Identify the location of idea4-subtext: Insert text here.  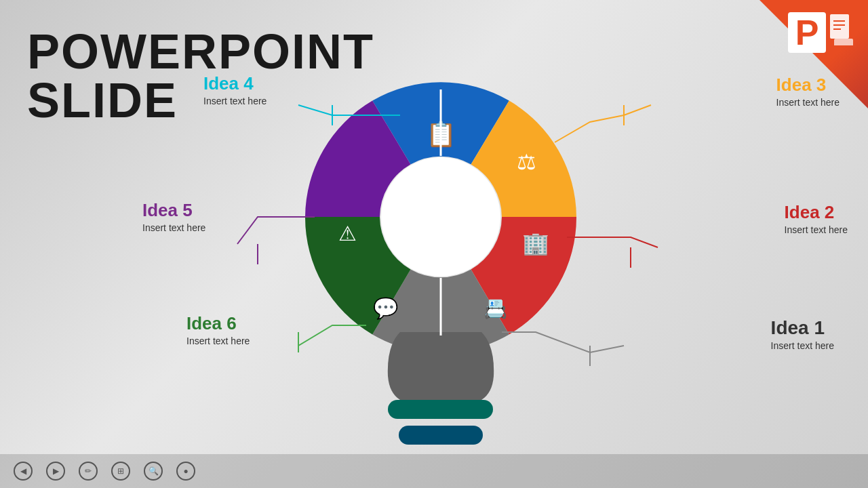
(235, 101).